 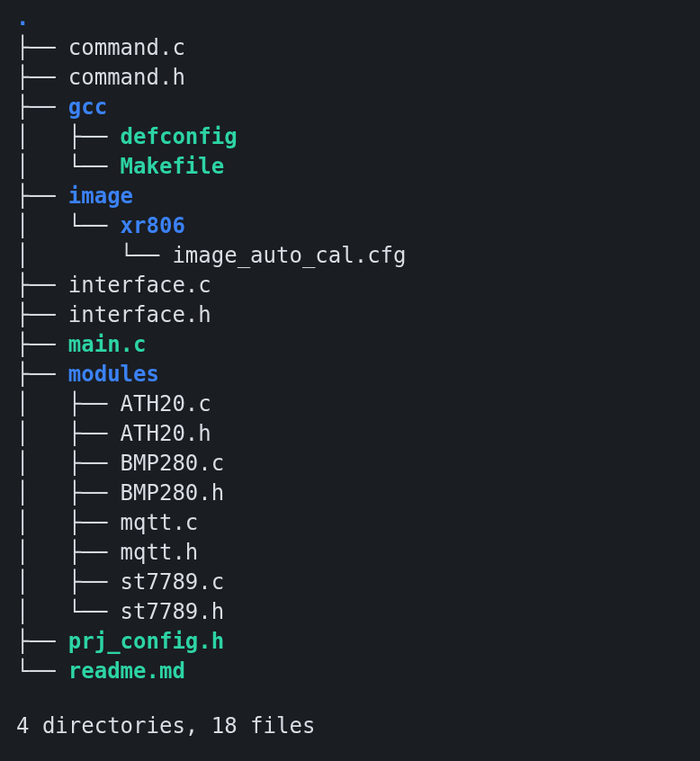 I want to click on tree-entry: command.c, so click(x=127, y=48).